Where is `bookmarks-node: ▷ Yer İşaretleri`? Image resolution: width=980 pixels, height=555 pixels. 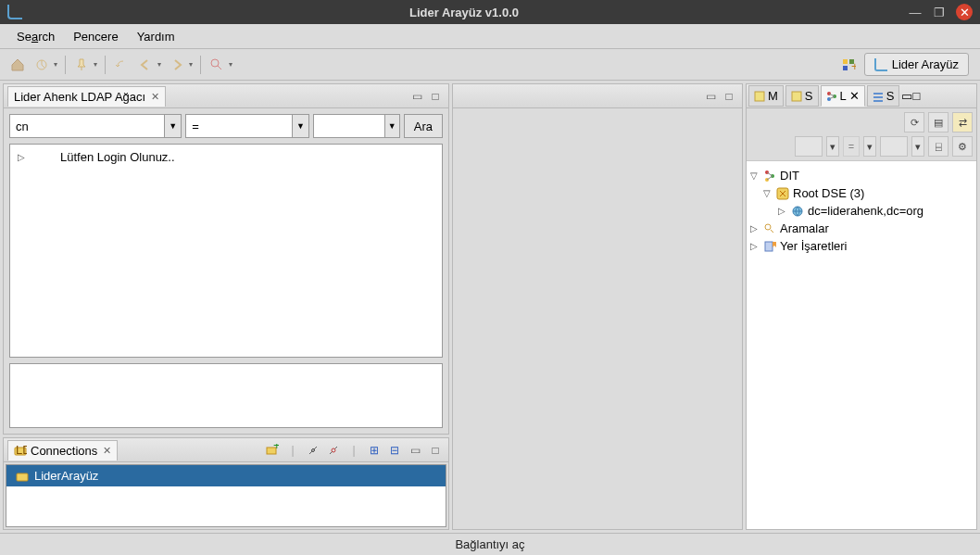
bookmarks-node: ▷ Yer İşaretleri is located at coordinates (861, 246).